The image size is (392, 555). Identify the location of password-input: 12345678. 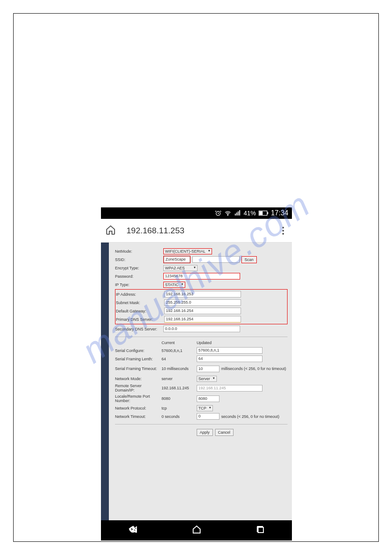
(202, 276).